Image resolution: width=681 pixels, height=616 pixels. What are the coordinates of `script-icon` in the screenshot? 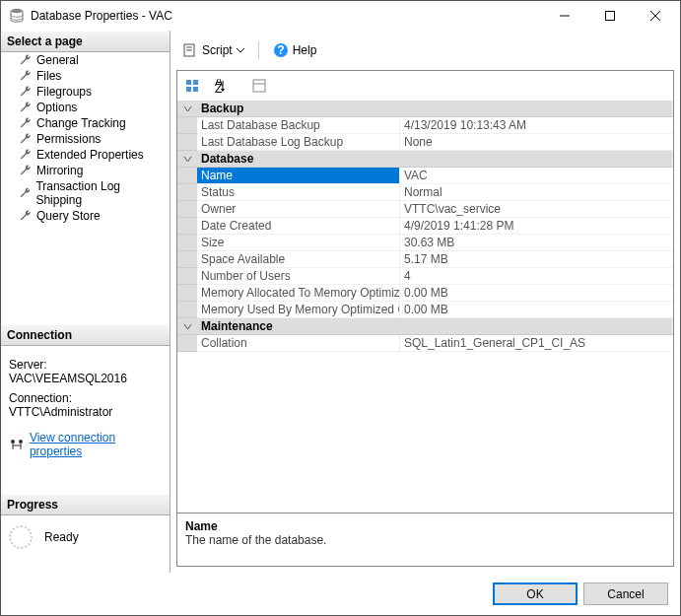 It's located at (190, 50).